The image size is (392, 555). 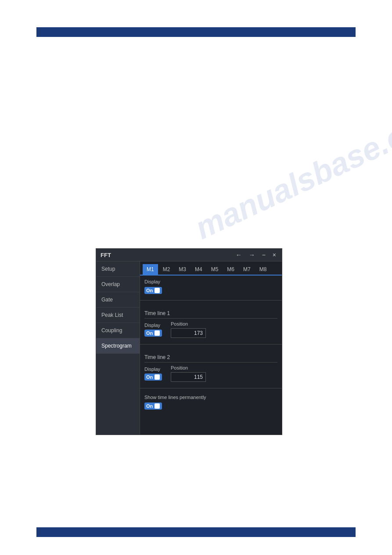 What do you see at coordinates (118, 269) in the screenshot?
I see `sidebar-item-setup: Setup` at bounding box center [118, 269].